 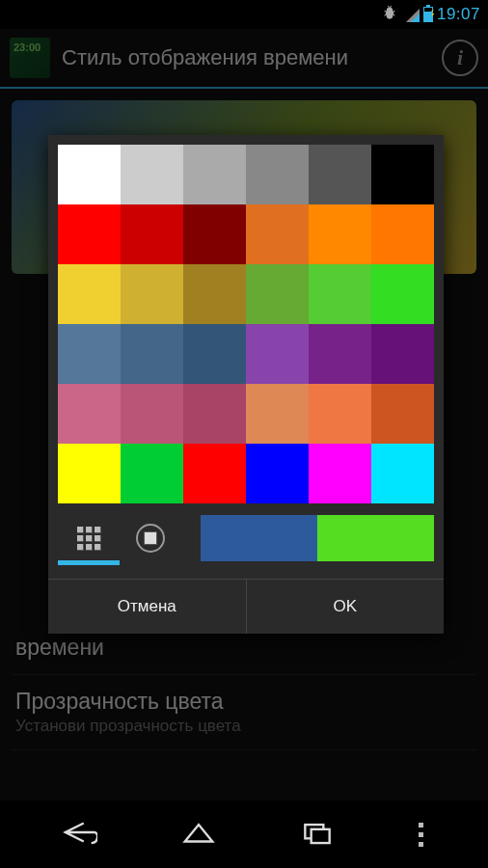 I want to click on nav-menu-button, so click(x=422, y=835).